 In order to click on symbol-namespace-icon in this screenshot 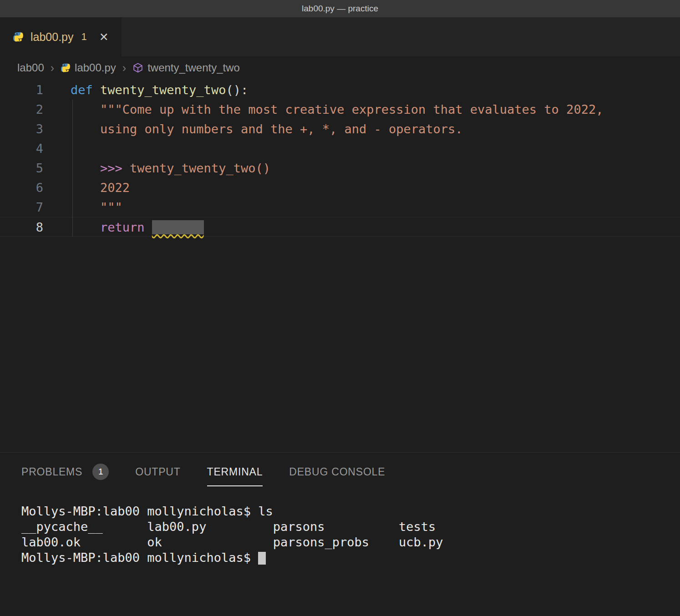, I will do `click(138, 68)`.